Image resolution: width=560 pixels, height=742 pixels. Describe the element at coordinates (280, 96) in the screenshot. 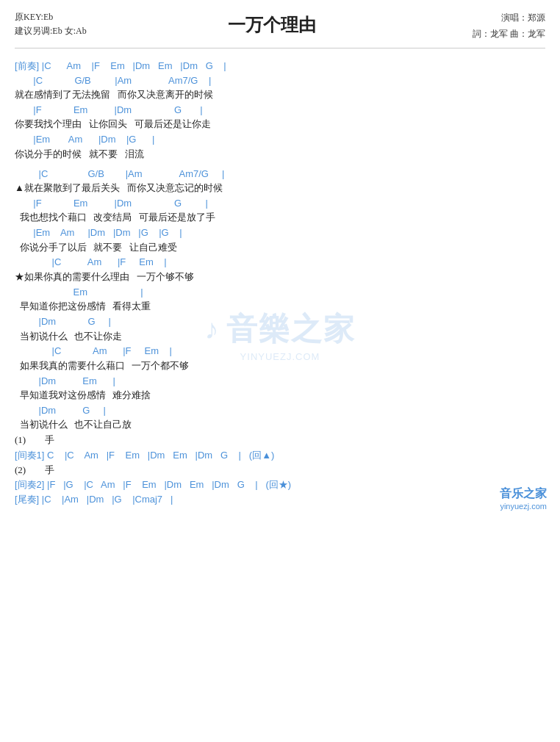

I see `lyric-line: 就在感情到了无法挽留 而你又决意离开的时候` at that location.